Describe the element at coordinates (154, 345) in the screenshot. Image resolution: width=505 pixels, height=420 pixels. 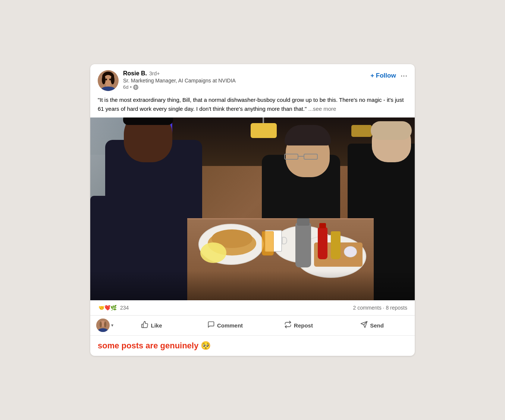
I see `bottom-text-label: some posts are genuinely 🥺` at that location.